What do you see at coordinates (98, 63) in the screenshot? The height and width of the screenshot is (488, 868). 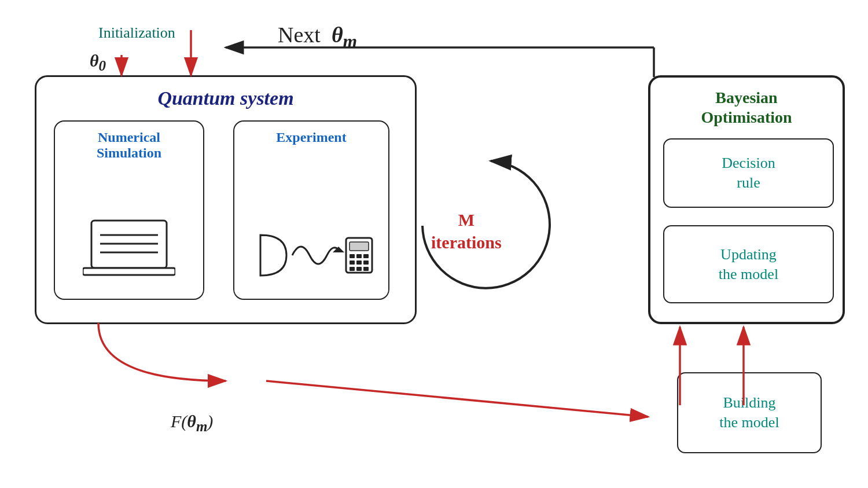 I see `theta0-label: θ0` at bounding box center [98, 63].